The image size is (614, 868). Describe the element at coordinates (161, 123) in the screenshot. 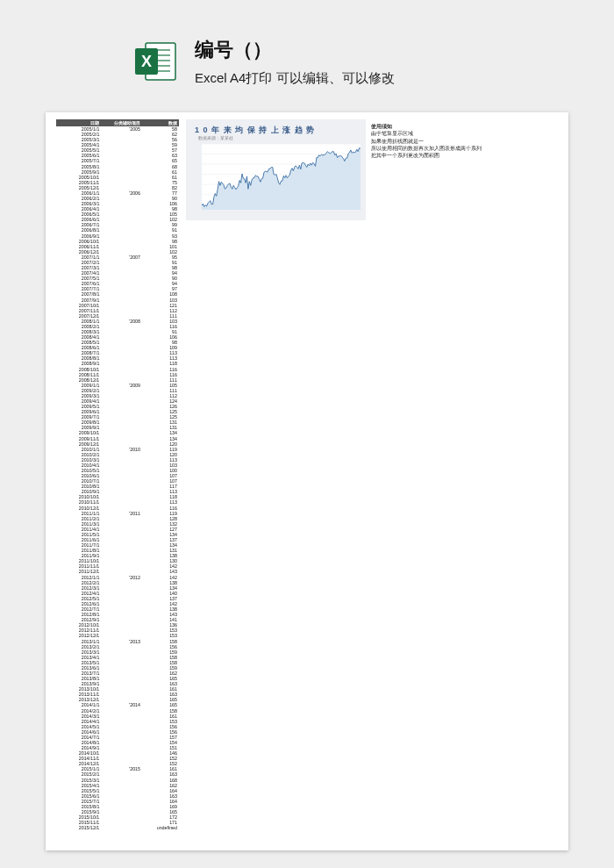

I see `col-value: 数据` at that location.